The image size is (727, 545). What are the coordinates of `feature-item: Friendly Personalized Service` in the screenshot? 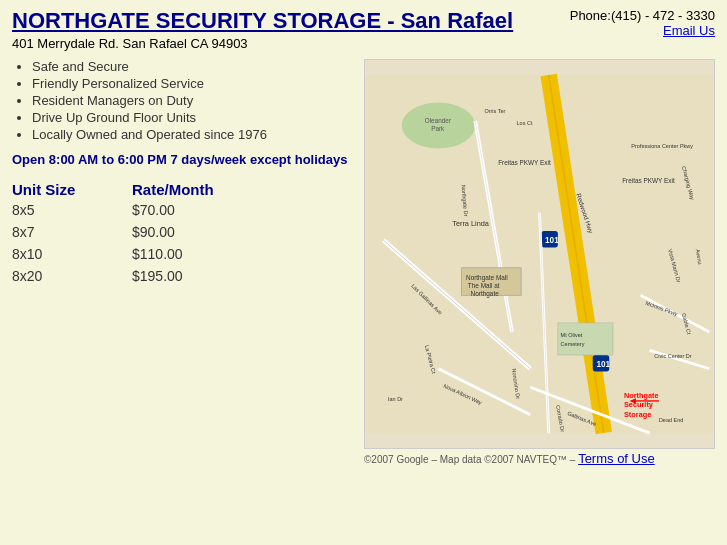 It's located at (192, 84).